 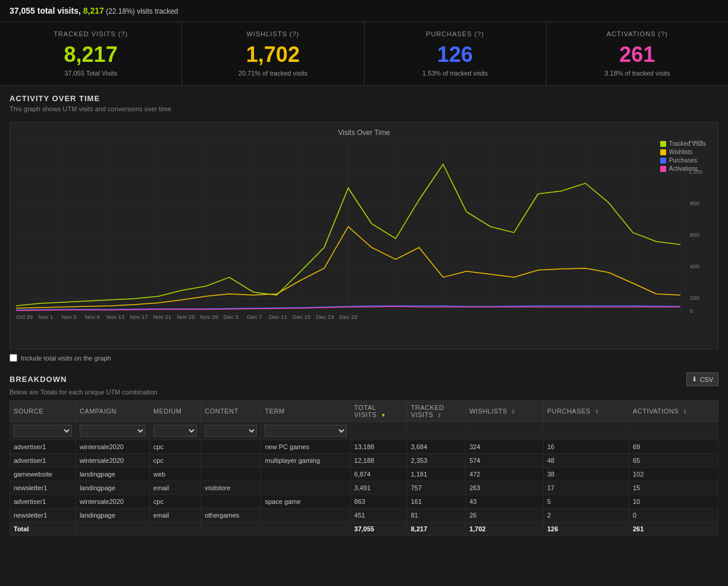 What do you see at coordinates (364, 447) in the screenshot?
I see `table-row: advertiser1wintersale2020cpcnew PC games…` at bounding box center [364, 447].